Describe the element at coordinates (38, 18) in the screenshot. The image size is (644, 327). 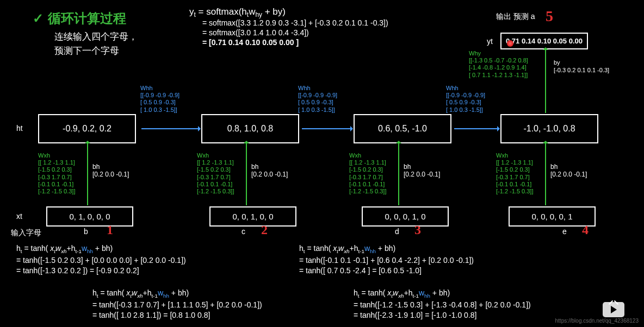
I see `check-icon: ✓` at that location.